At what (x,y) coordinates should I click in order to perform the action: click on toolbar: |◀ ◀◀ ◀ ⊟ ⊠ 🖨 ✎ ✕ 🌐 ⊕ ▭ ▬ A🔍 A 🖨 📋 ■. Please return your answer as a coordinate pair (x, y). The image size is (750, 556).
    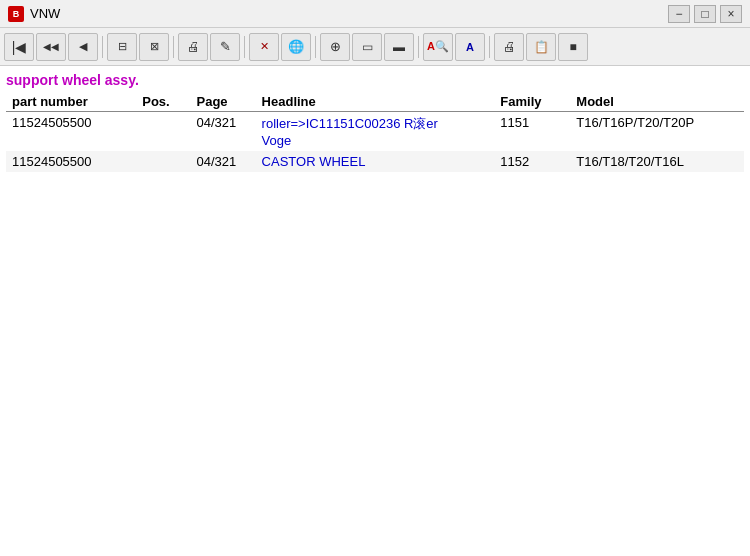
    Looking at the image, I should click on (375, 47).